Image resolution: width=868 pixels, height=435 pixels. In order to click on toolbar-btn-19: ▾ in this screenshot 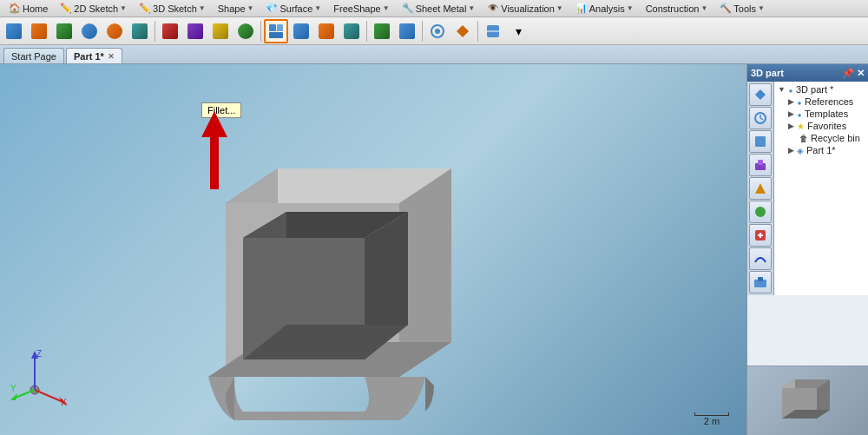, I will do `click(518, 31)`.